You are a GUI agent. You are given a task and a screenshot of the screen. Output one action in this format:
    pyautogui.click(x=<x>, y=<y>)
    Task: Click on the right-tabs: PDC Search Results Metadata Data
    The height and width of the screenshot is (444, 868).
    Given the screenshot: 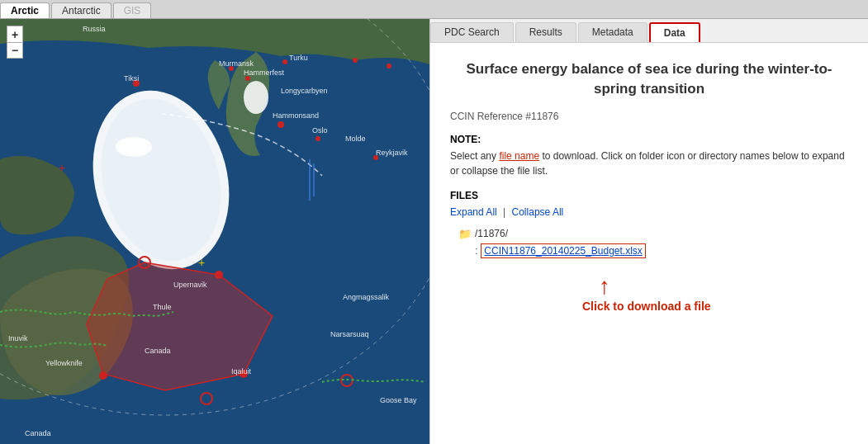 What is the action you would take?
    pyautogui.click(x=649, y=31)
    